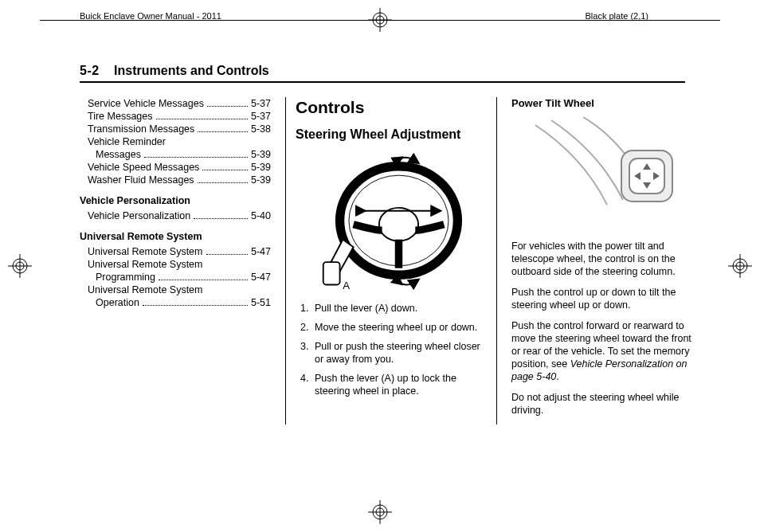  What do you see at coordinates (175, 180) in the screenshot?
I see `toc-item: Washer Fluid Messages 5-39` at bounding box center [175, 180].